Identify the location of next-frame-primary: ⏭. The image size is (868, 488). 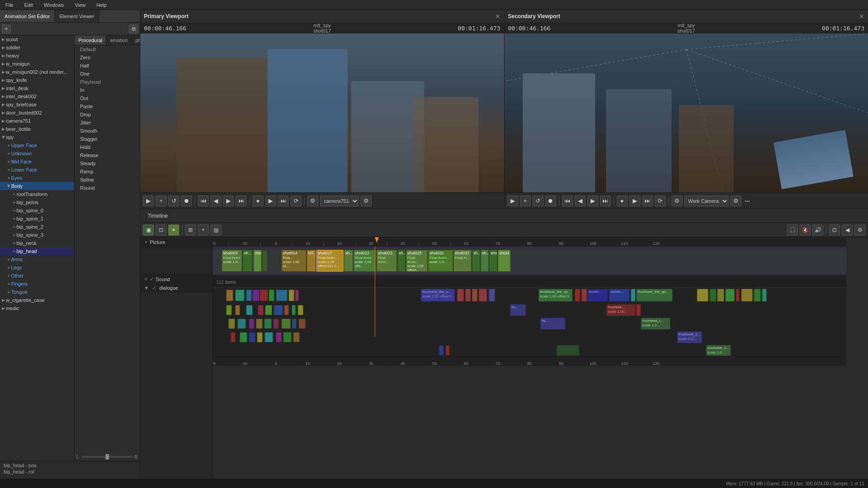
(241, 201).